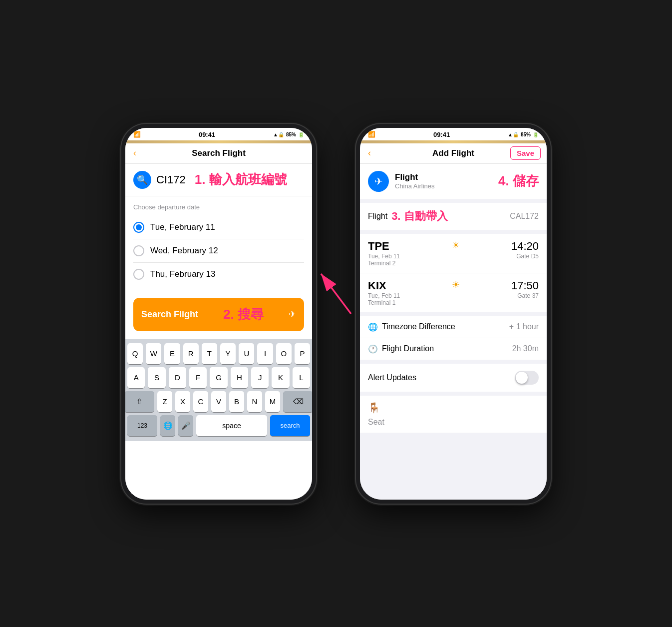  Describe the element at coordinates (136, 378) in the screenshot. I see `kb-a: A` at that location.